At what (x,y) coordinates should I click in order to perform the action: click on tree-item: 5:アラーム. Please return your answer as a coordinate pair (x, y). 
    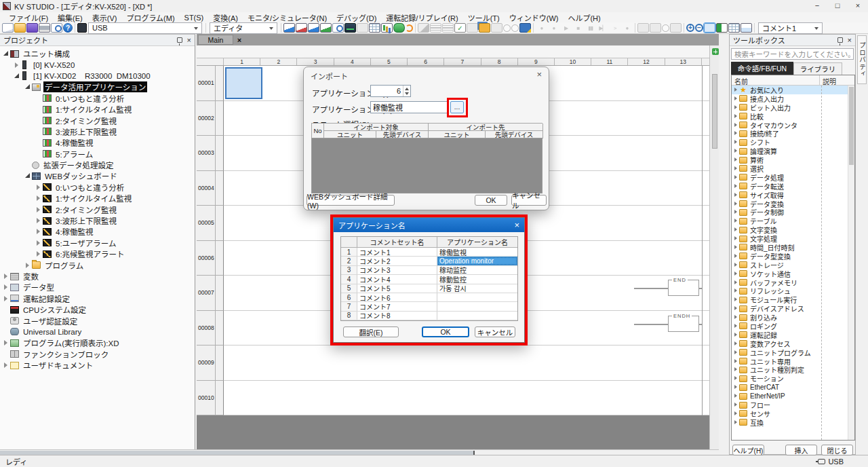
    Looking at the image, I should click on (98, 154).